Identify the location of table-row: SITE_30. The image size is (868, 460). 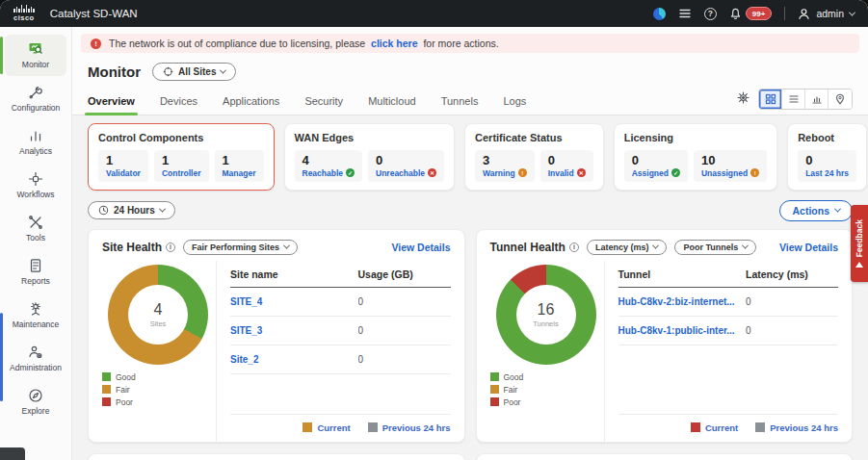
(341, 330).